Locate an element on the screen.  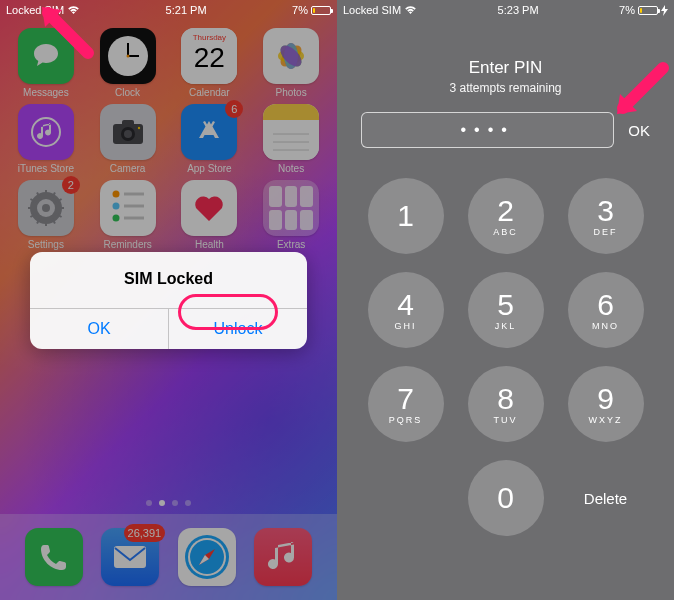
key-number: 8 is located at coordinates (506, 399).